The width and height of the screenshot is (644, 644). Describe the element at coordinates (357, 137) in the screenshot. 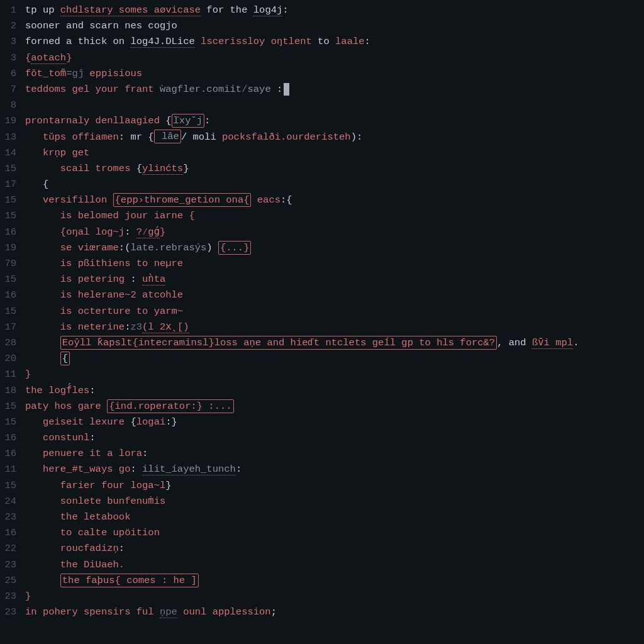

I see `code-token: ):` at that location.